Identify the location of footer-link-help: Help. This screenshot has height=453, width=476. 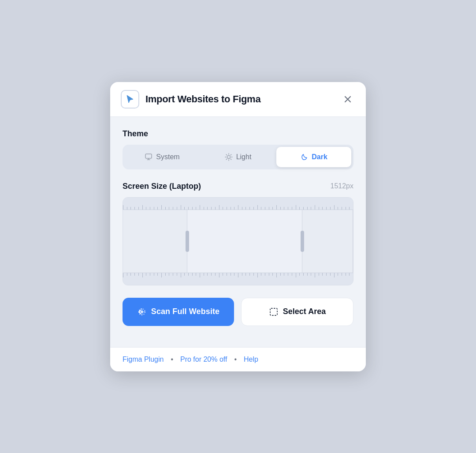
(251, 359).